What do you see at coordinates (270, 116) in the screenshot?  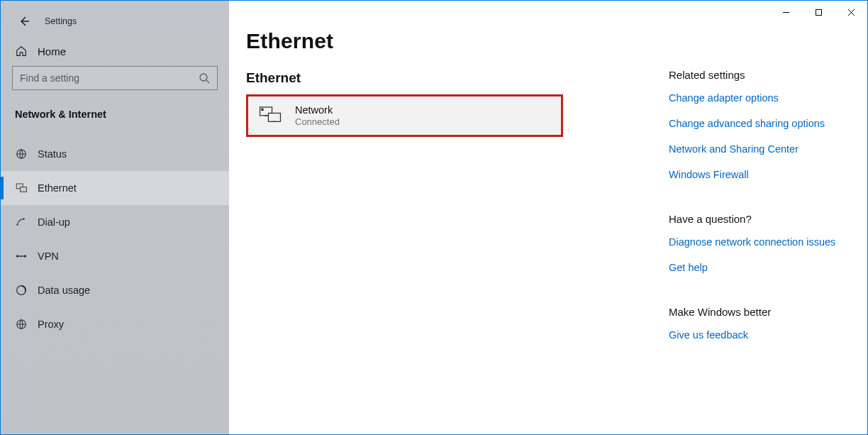 I see `network-icon` at bounding box center [270, 116].